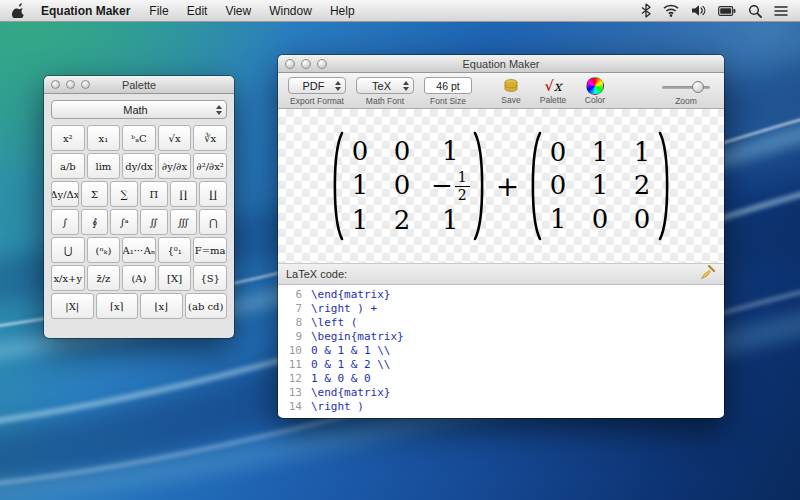  Describe the element at coordinates (213, 222) in the screenshot. I see `palette-symbol-button: ⋂` at that location.